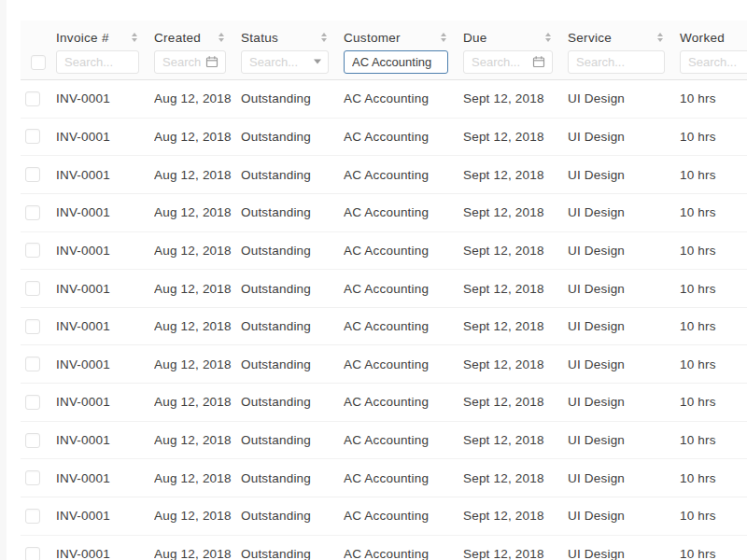 This screenshot has width=747, height=560. Describe the element at coordinates (198, 37) in the screenshot. I see `column-header-created: Created` at that location.